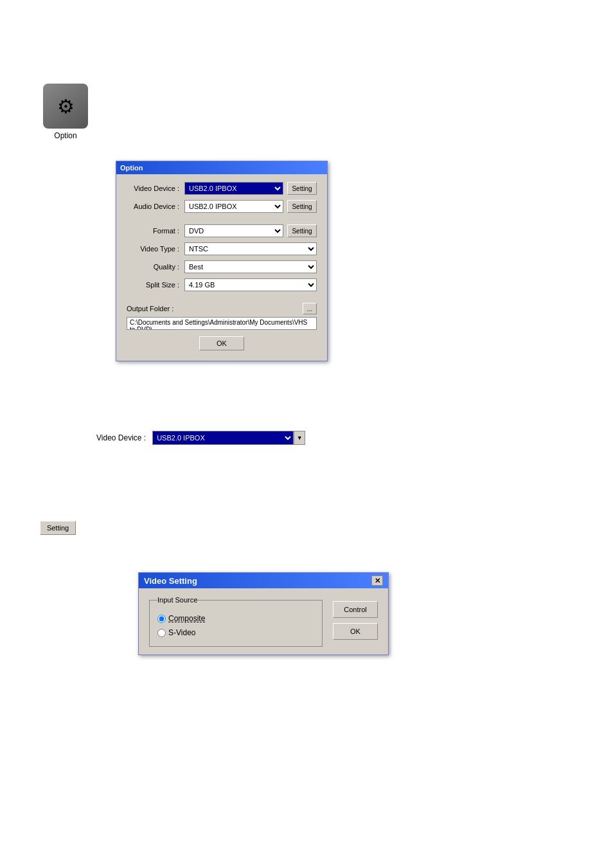 The image size is (613, 868). What do you see at coordinates (355, 618) in the screenshot?
I see `video-setting-buttons: Control OK` at bounding box center [355, 618].